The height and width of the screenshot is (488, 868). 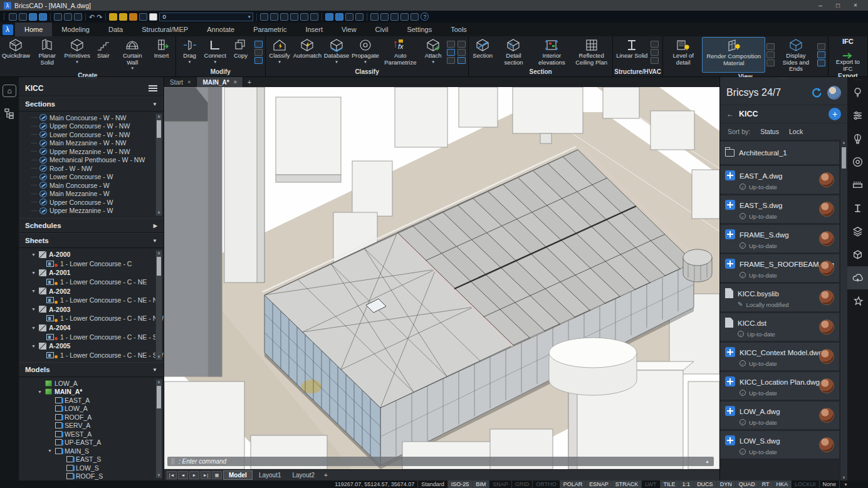 What do you see at coordinates (349, 29) in the screenshot?
I see `ribbon-tab: View` at bounding box center [349, 29].